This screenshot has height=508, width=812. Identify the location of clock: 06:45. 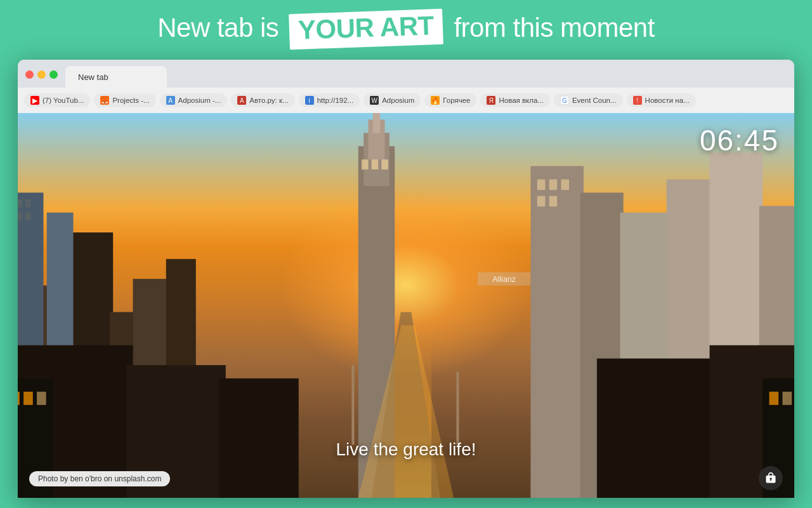
(740, 140).